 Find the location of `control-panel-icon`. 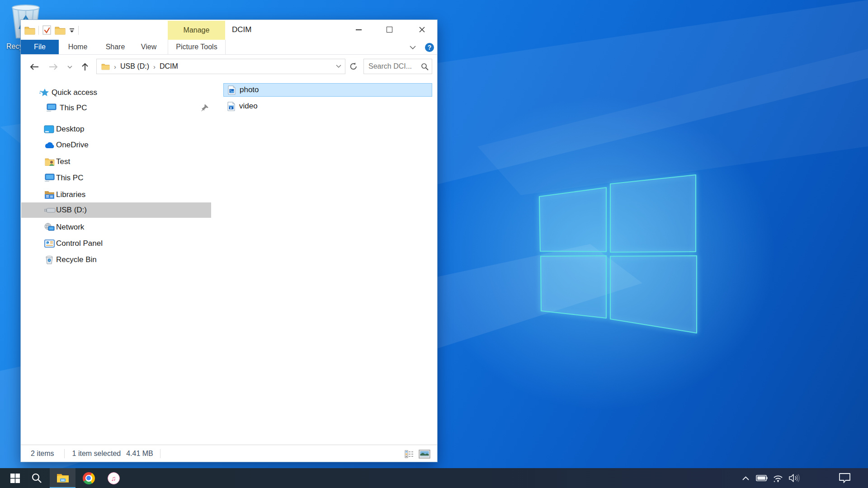

control-panel-icon is located at coordinates (50, 244).